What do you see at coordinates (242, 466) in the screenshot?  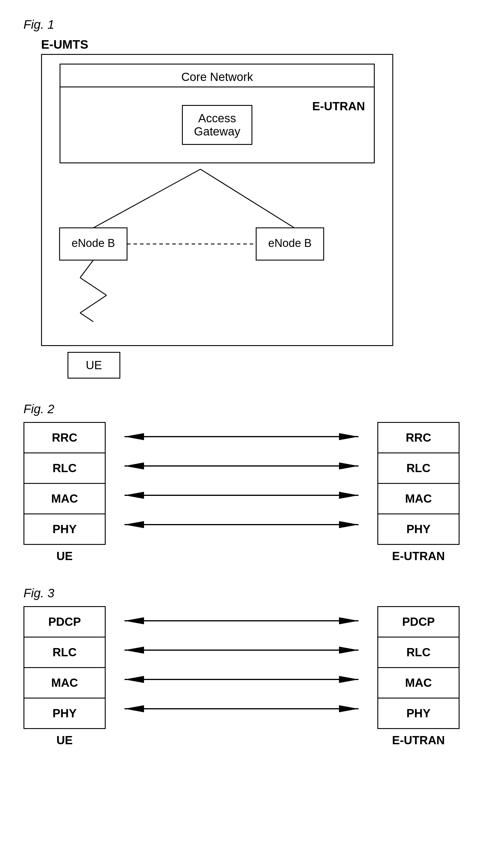 I see `fig2-arrow-rlc-svg` at bounding box center [242, 466].